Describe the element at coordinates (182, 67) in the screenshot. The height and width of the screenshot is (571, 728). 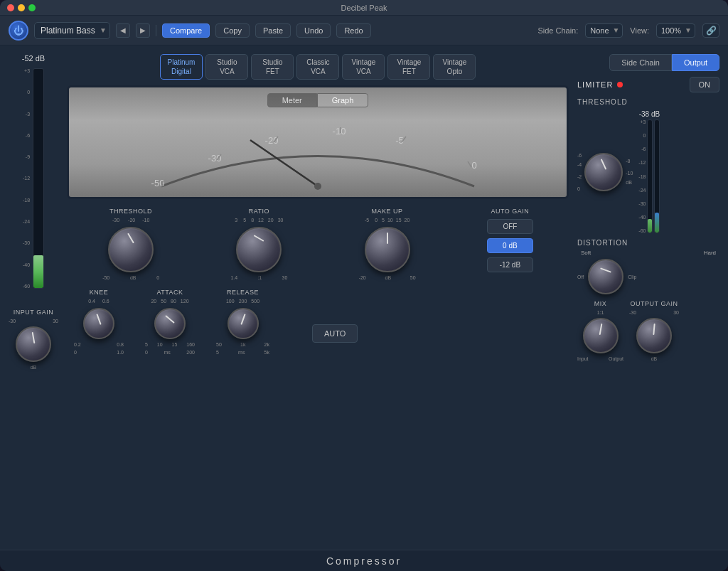
I see `tab-platinum-digital: Platinum Digital` at that location.